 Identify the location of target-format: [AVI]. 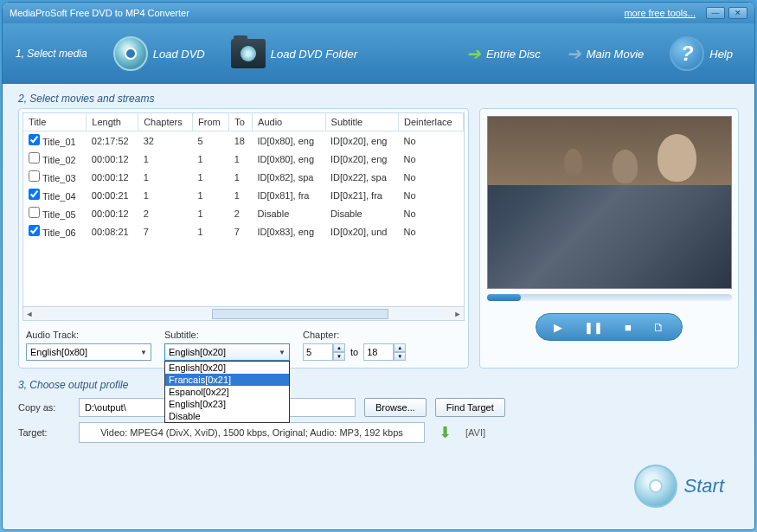
(476, 433).